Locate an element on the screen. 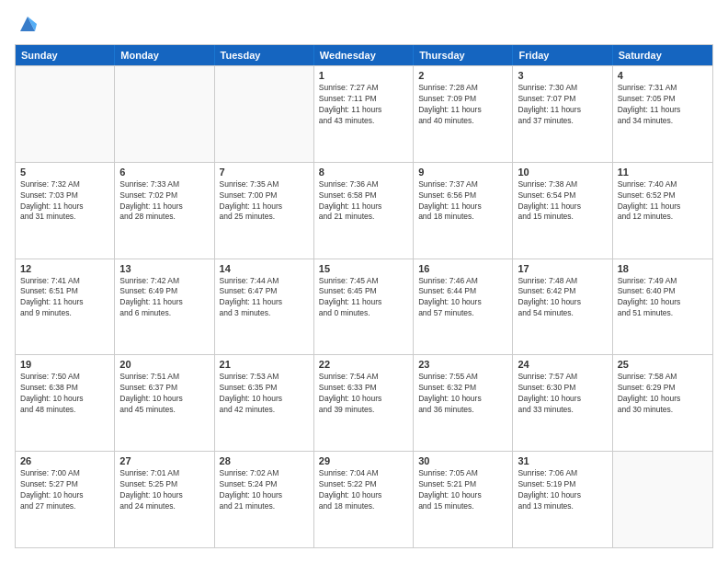 Image resolution: width=728 pixels, height=563 pixels. cell-info: Sunrise: 7:41 AM Sunset: 6:51 PM Dayligh… is located at coordinates (64, 298).